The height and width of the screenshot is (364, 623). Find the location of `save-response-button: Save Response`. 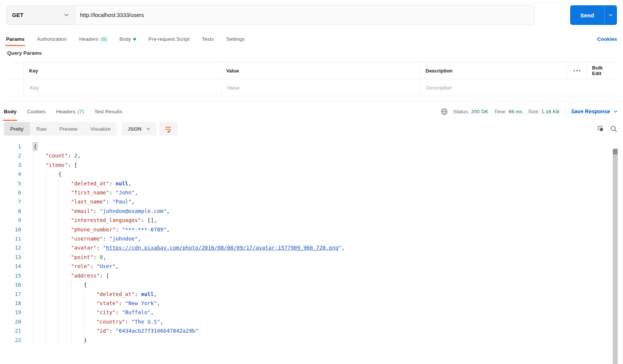

save-response-button: Save Response is located at coordinates (595, 111).